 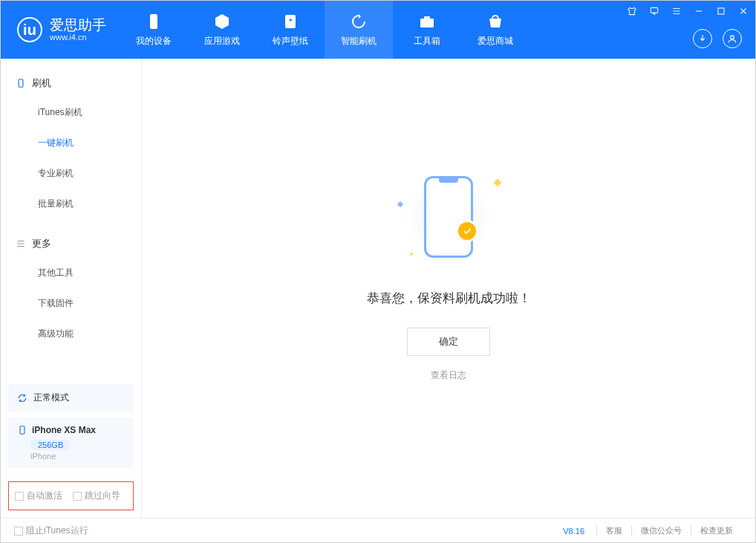 What do you see at coordinates (654, 11) in the screenshot?
I see `feedback-icon` at bounding box center [654, 11].